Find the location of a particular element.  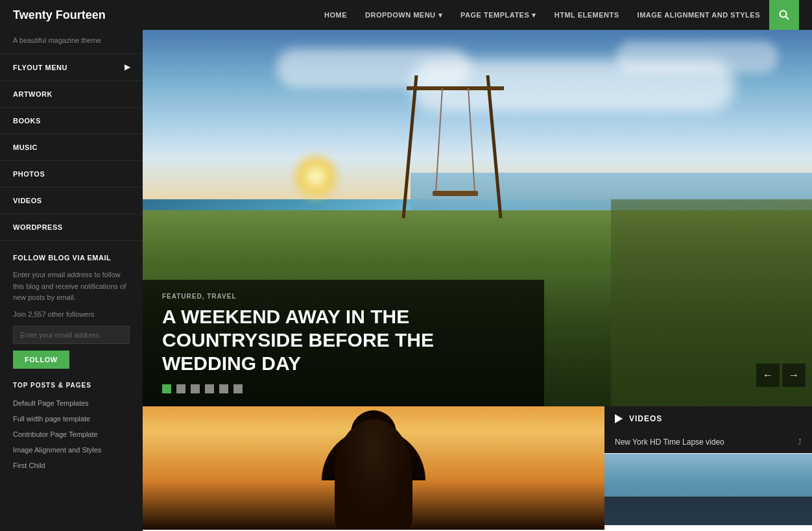

follow-count: Join 2,557 other followers is located at coordinates (71, 314).